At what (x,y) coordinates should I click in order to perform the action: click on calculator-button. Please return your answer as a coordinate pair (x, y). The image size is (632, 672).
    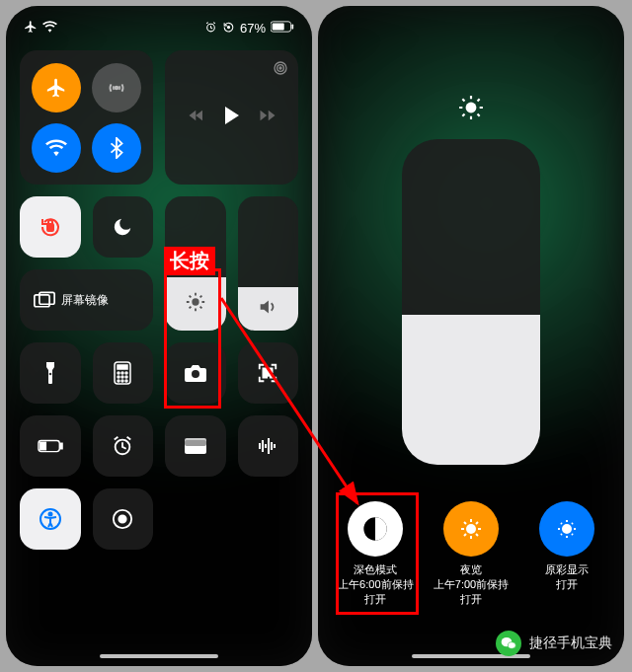
    Looking at the image, I should click on (123, 373).